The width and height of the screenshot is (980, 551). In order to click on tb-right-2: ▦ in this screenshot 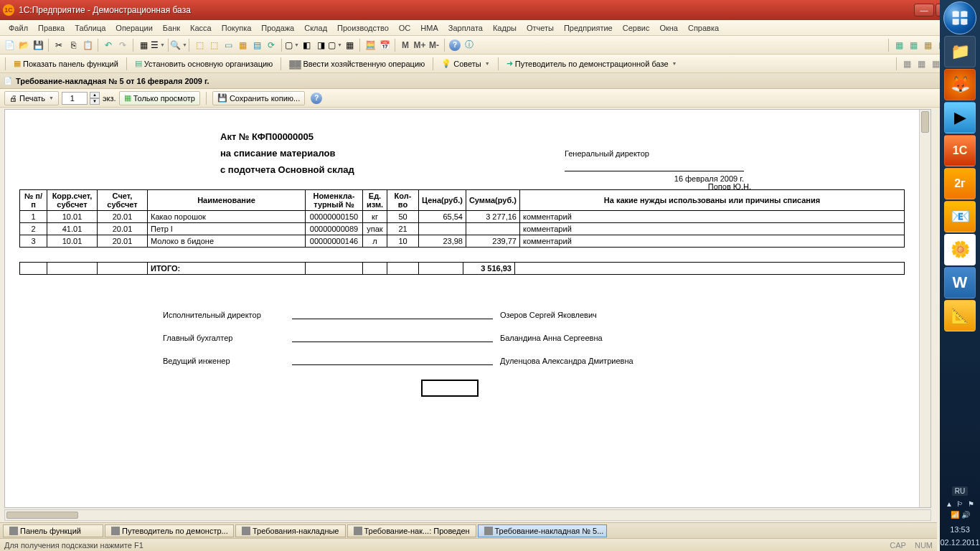, I will do `click(913, 45)`.